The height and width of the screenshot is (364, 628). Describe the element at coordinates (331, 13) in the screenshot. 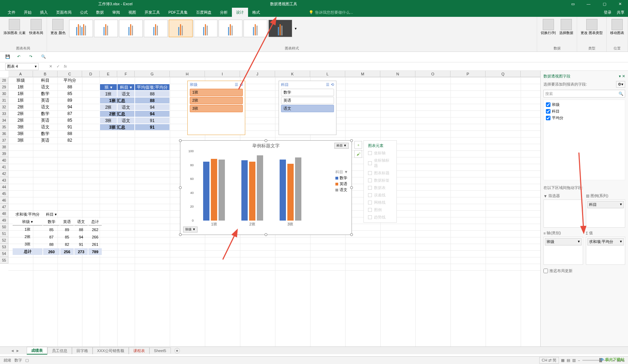

I see `tell-me: 💡告诉我您想要做什么...` at that location.